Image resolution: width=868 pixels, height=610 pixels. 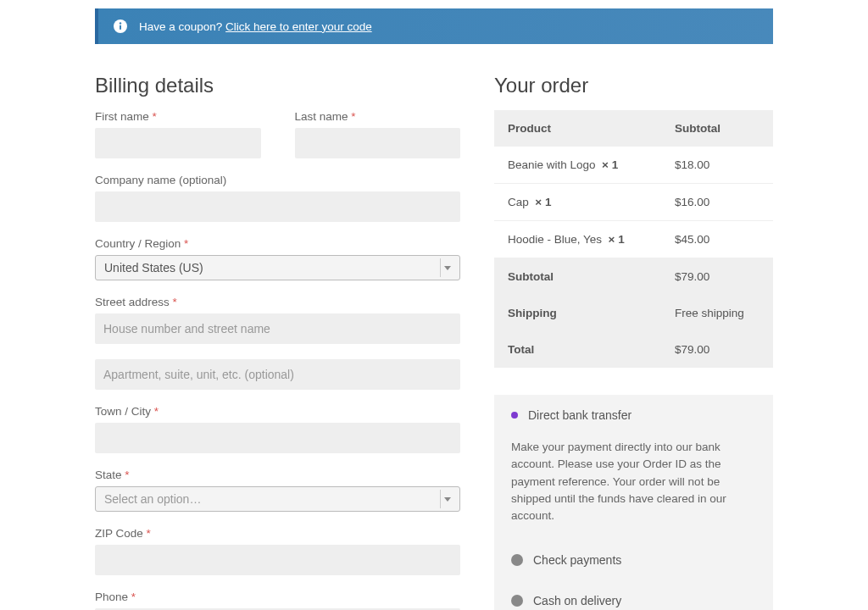 I want to click on first-name-label: First name *, so click(x=178, y=117).